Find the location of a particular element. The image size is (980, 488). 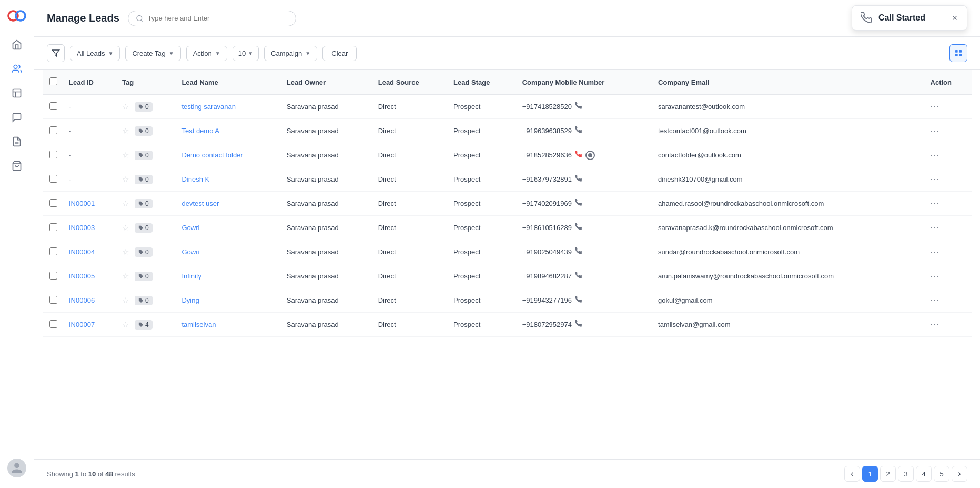

search-box is located at coordinates (212, 18).